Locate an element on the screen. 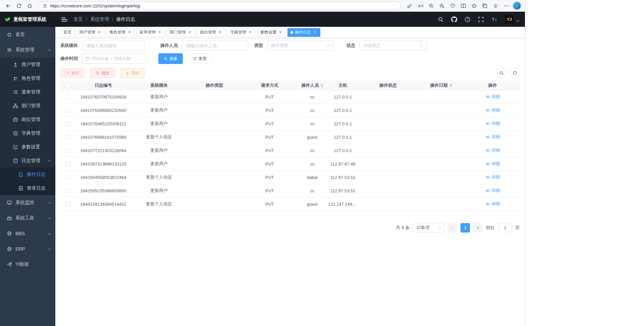 Image resolution: width=644 pixels, height=326 pixels. sidebar-item-2: 用户管理 is located at coordinates (28, 64).